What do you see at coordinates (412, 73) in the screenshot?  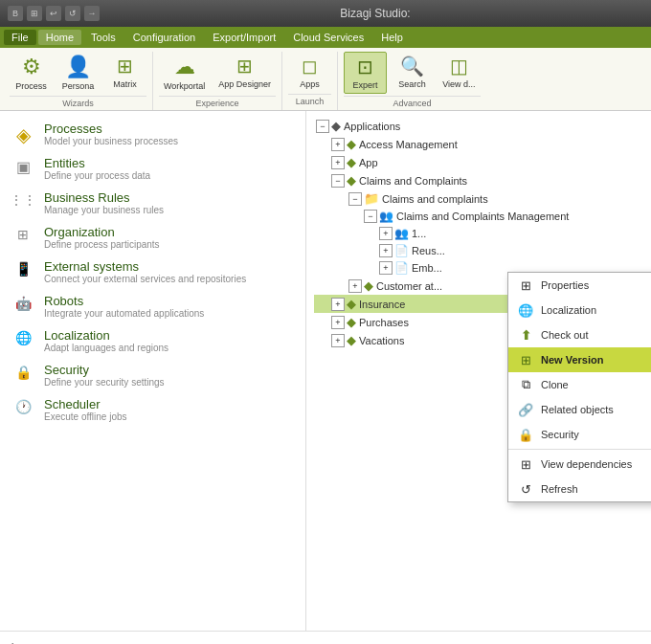 I see `ribbon-search-btn: 🔍 Search` at bounding box center [412, 73].